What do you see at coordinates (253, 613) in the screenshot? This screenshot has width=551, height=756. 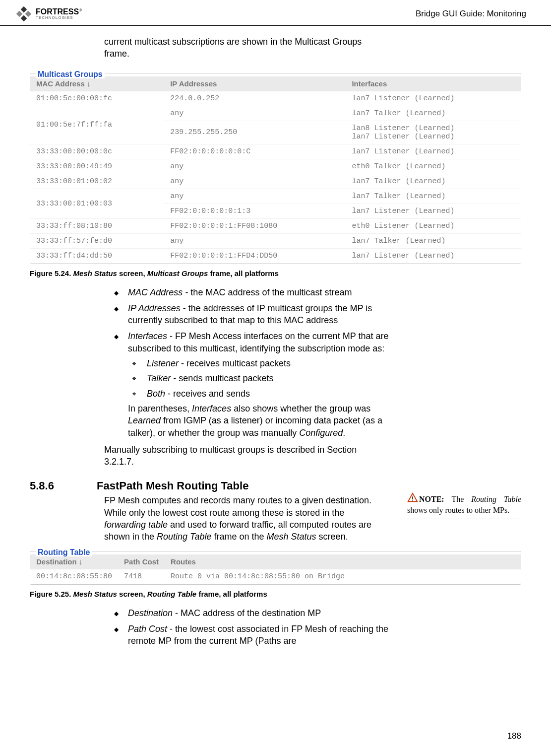 I see `list-item: Destination - MAC address of the destina…` at bounding box center [253, 613].